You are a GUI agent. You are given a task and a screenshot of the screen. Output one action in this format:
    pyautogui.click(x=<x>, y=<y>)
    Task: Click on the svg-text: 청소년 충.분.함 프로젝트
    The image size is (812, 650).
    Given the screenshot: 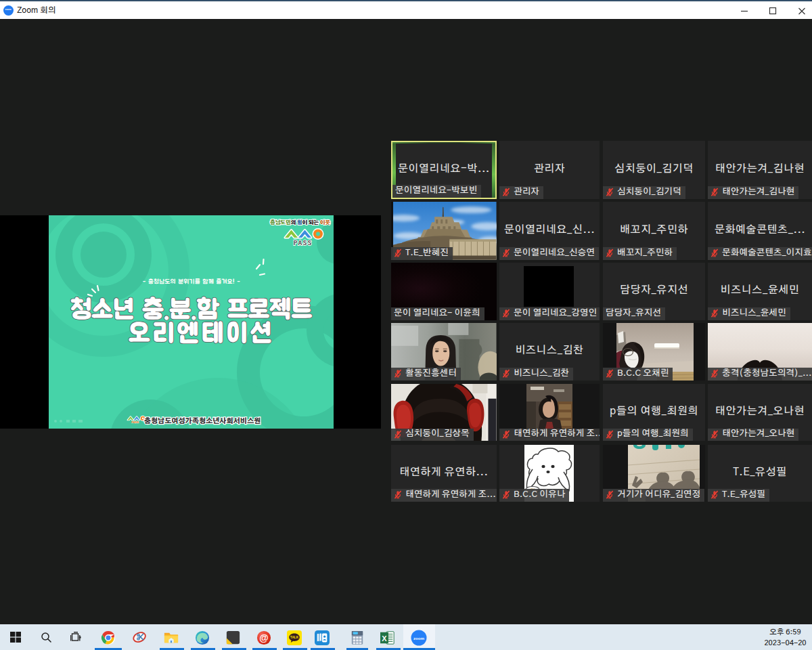 What is the action you would take?
    pyautogui.click(x=191, y=310)
    